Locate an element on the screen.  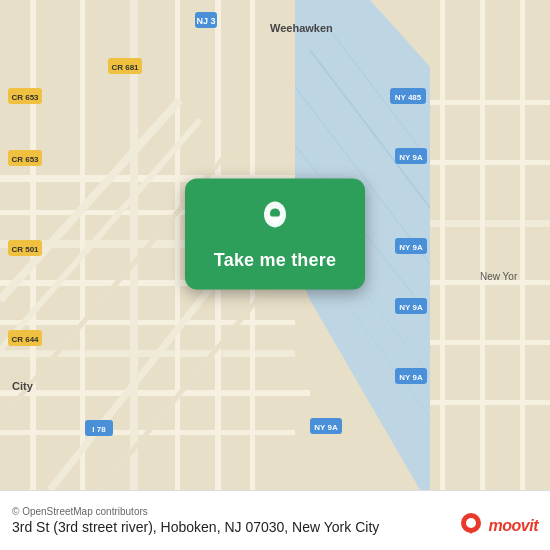
svg-text: CR 644 is located at coordinates (25, 340).